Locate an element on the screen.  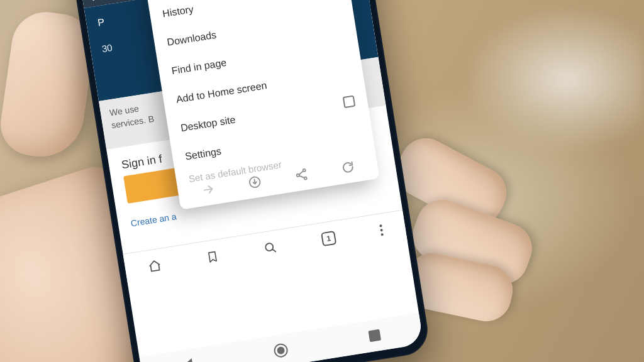
nav-back-button is located at coordinates (187, 360).